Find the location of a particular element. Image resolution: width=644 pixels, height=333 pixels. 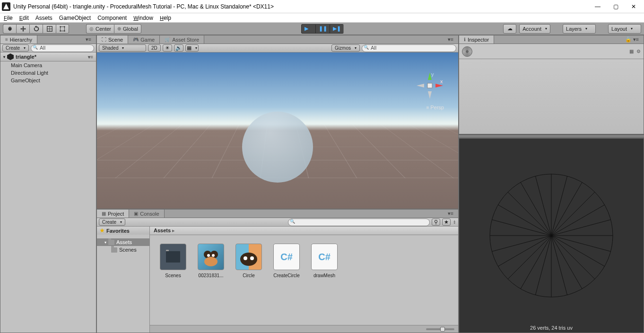

asset-item: Circle is located at coordinates (249, 261).